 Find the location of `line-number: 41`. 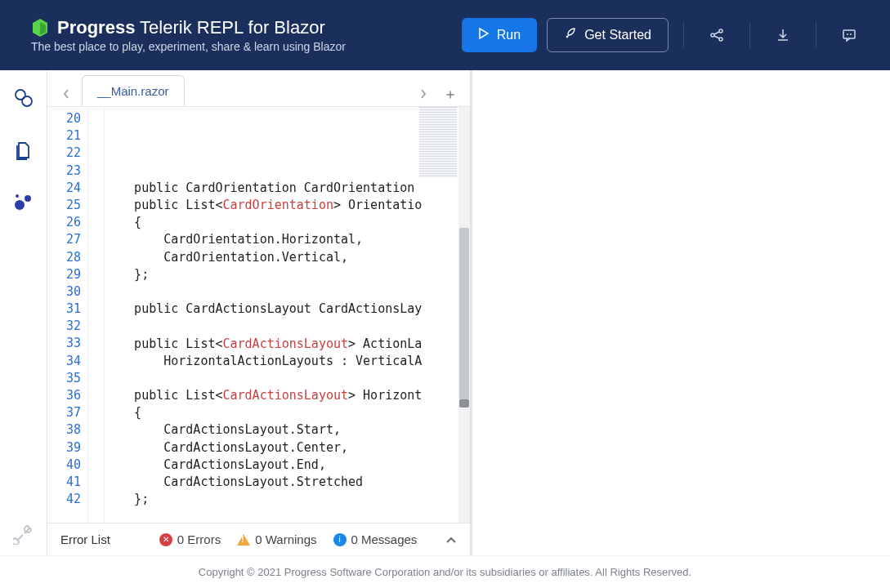

line-number: 41 is located at coordinates (64, 482).